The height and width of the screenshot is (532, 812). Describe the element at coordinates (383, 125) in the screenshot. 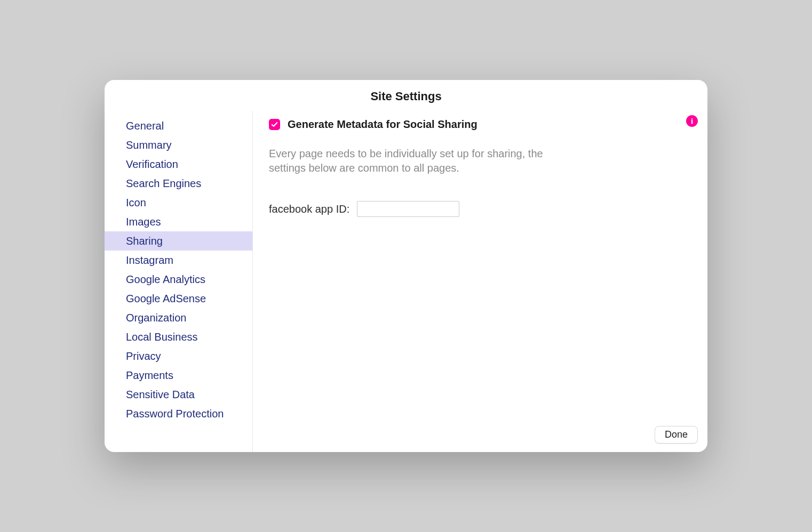

I see `generate-metadata-label: Generate Metadata for Social Sharing` at that location.